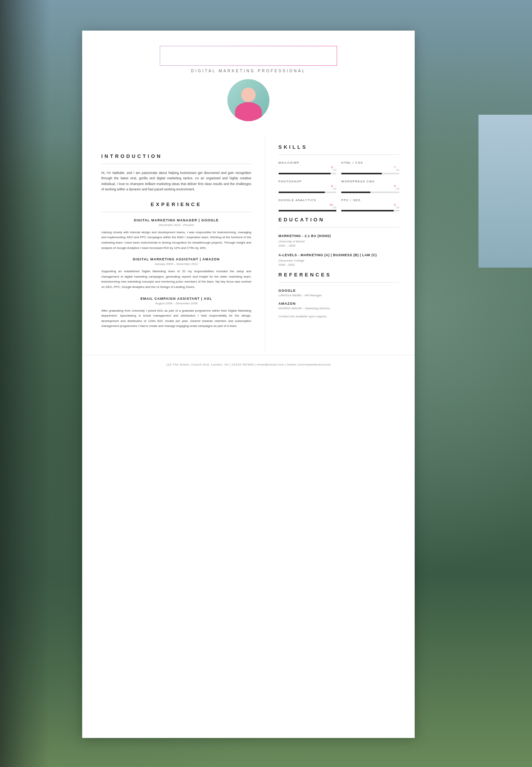  What do you see at coordinates (248, 100) in the screenshot?
I see `avatar-container` at bounding box center [248, 100].